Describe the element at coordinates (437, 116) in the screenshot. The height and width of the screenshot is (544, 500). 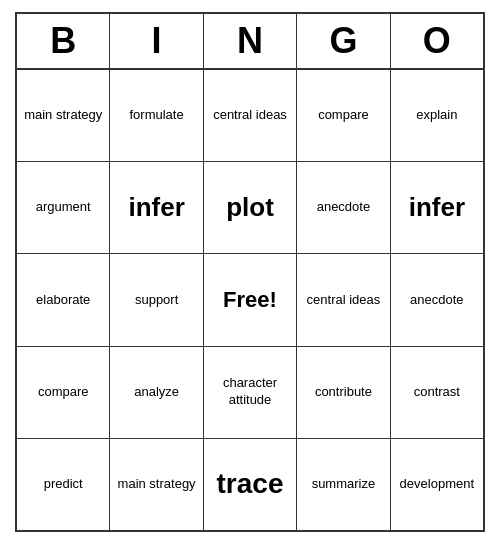
I see `bingo-cell: explain` at that location.